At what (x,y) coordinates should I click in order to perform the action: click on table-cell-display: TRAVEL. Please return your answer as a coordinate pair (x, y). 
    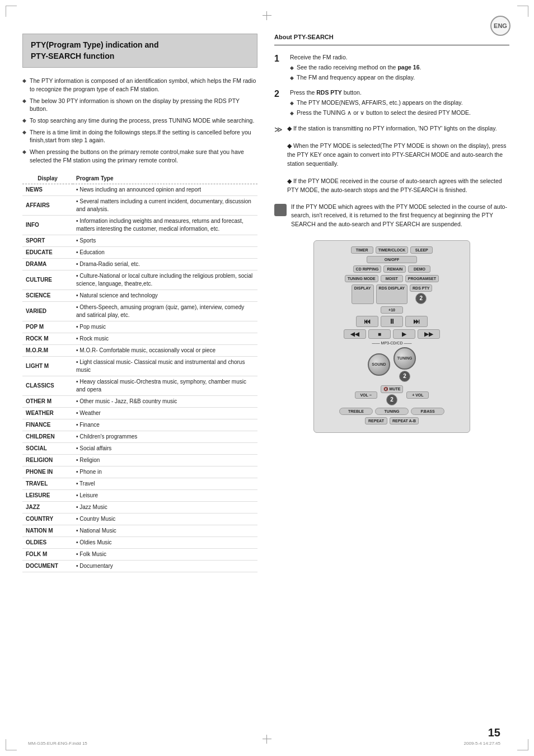
    Looking at the image, I should click on (48, 484).